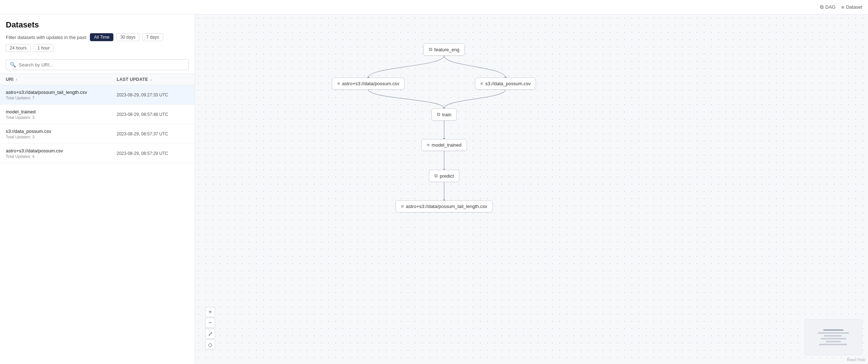  What do you see at coordinates (841, 7) in the screenshot?
I see `top-bar-links: ⧉ DAG ≡ Dataset` at bounding box center [841, 7].